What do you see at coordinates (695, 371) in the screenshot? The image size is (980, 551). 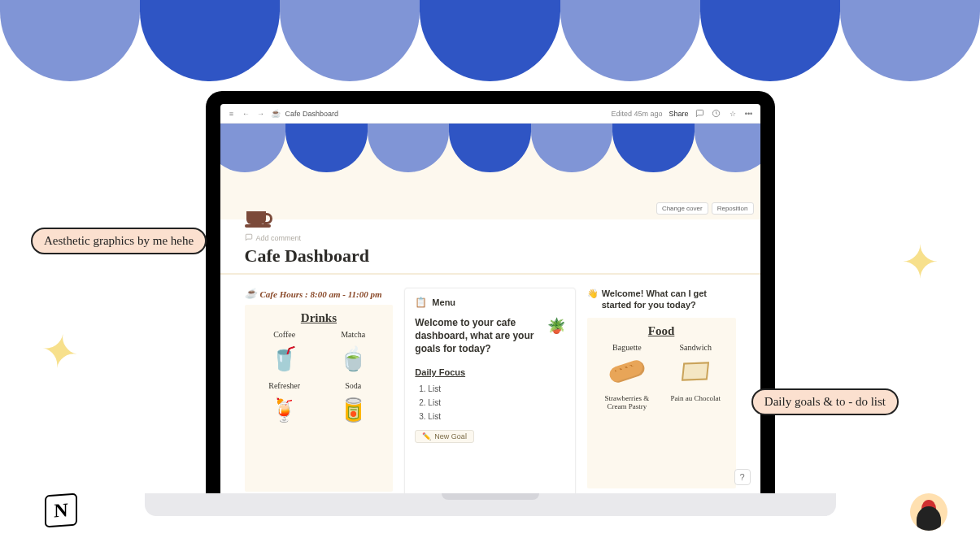 I see `sandwich-icon` at bounding box center [695, 371].